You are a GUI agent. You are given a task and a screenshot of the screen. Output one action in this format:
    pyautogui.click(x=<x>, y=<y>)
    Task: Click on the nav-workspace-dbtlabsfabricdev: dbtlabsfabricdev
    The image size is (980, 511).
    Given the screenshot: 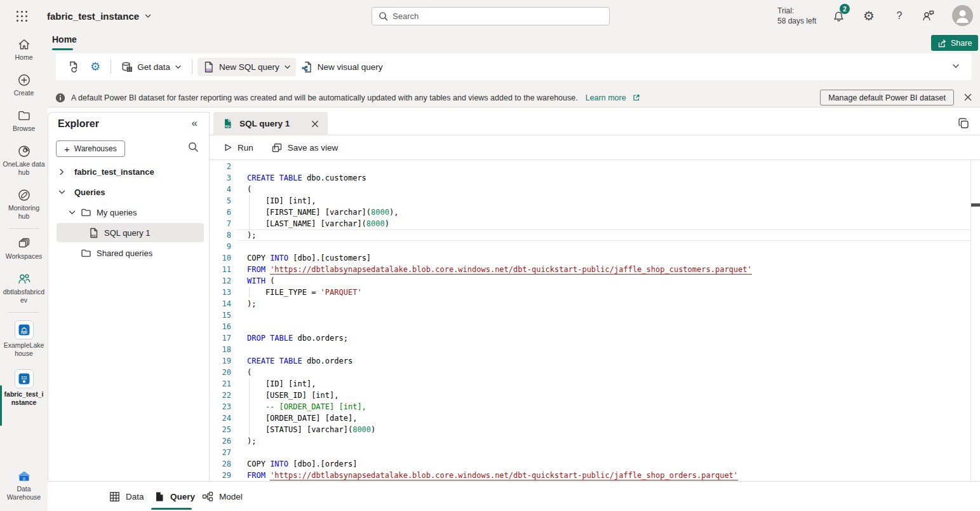 What is the action you would take?
    pyautogui.click(x=24, y=289)
    